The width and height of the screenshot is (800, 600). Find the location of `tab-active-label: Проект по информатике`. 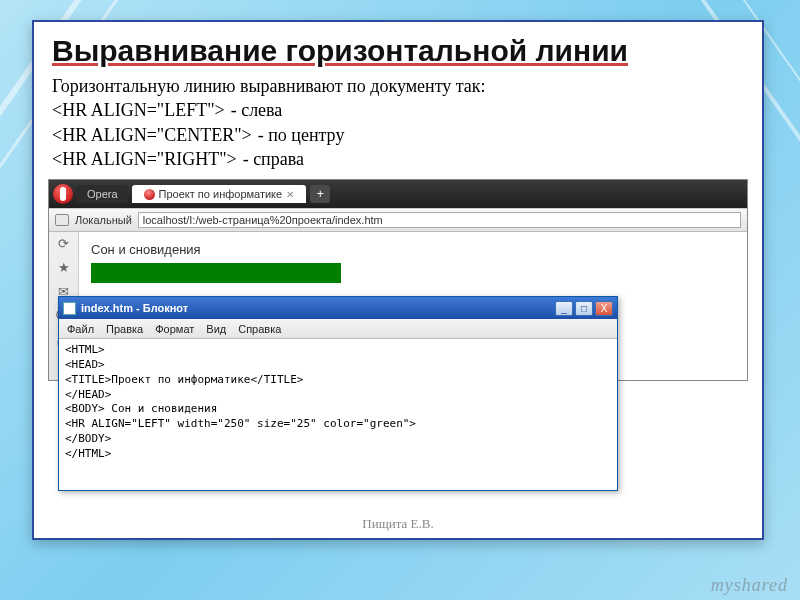

tab-active-label: Проект по информатике is located at coordinates (221, 194).